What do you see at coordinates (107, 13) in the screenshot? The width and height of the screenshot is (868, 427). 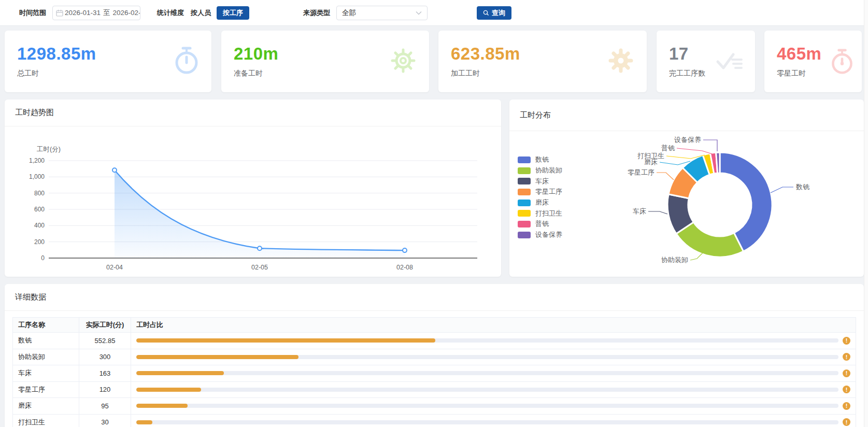 I see `date-range-separator: 至` at bounding box center [107, 13].